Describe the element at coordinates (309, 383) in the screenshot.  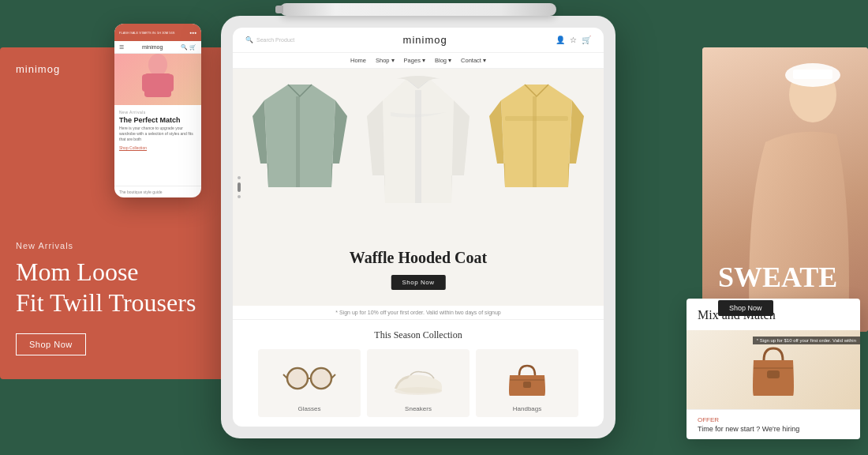
I see `collection-item-glasses: Glasses` at that location.